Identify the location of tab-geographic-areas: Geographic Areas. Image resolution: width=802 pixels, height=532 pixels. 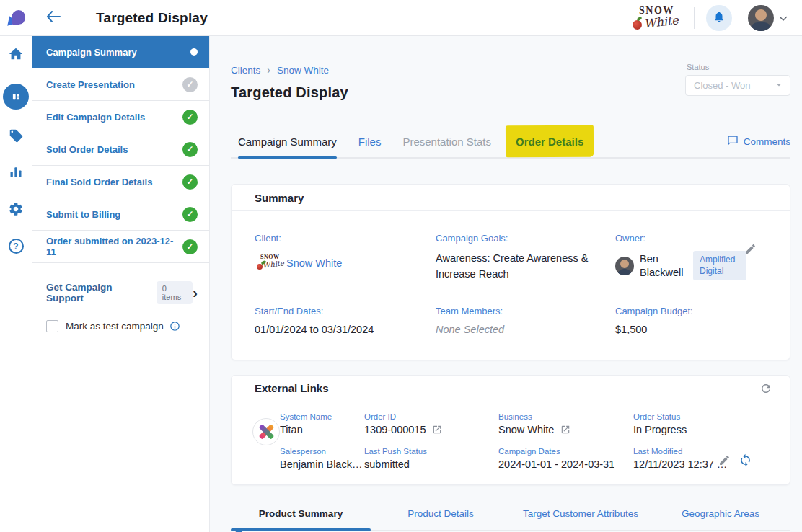
(721, 519).